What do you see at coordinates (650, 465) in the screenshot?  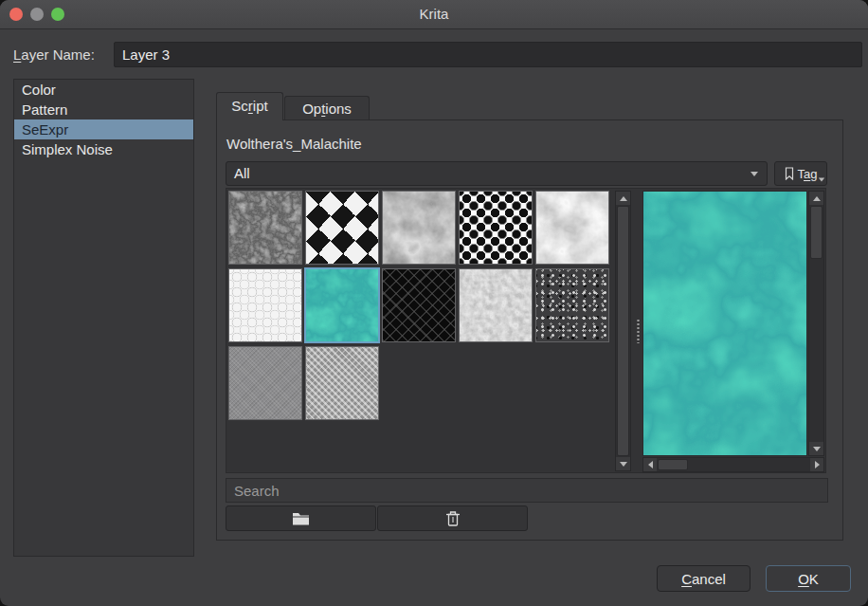 I see `arrow-left-icon` at bounding box center [650, 465].